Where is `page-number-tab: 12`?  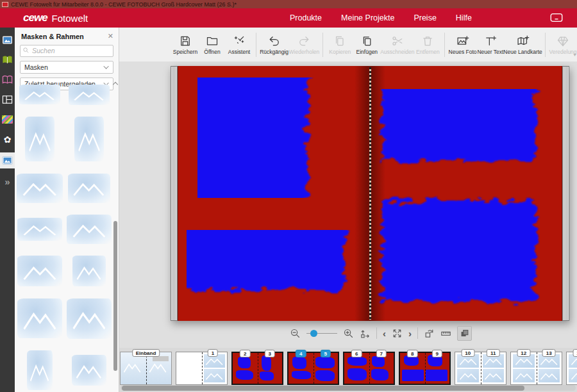 page-number-tab: 12 is located at coordinates (523, 353).